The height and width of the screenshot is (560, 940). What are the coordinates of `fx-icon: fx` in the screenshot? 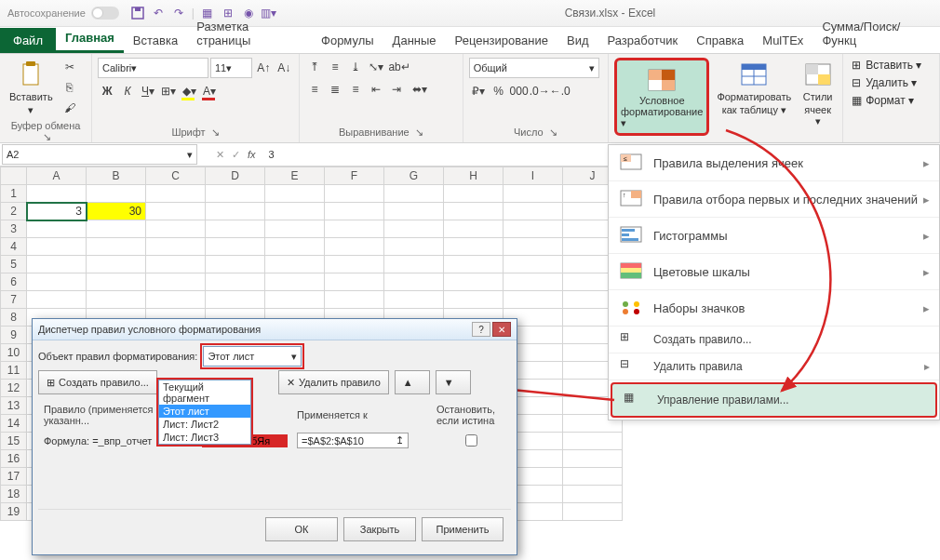 It's located at (251, 154).